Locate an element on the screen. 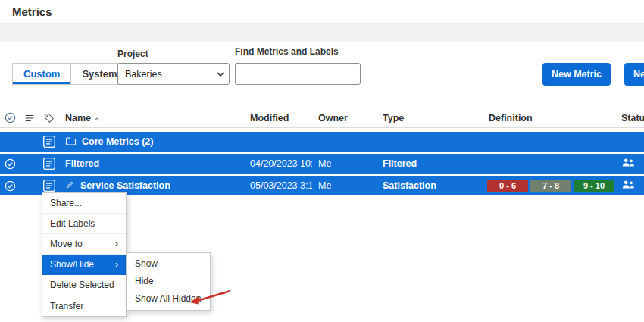  subheader-band is located at coordinates (322, 33).